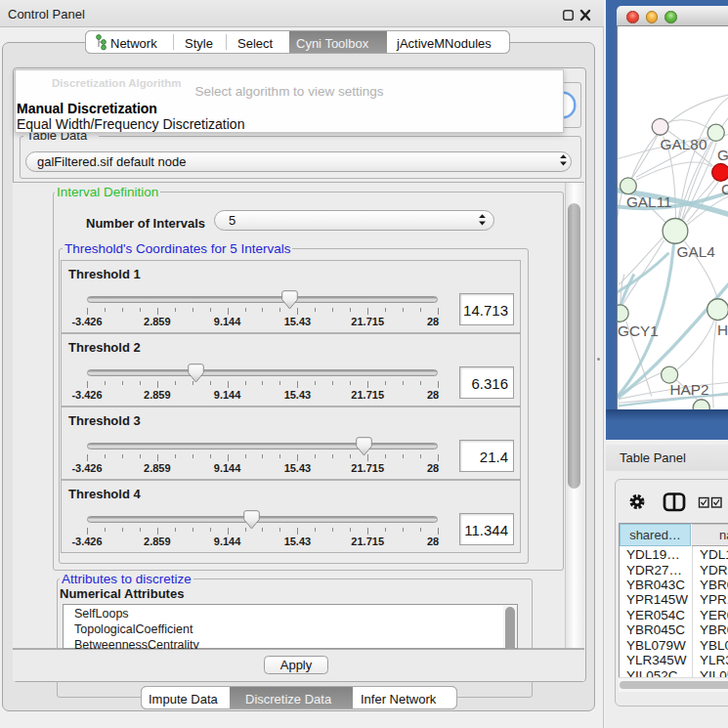 Image resolution: width=728 pixels, height=728 pixels. What do you see at coordinates (723, 330) in the screenshot?
I see `svg-text: H` at bounding box center [723, 330].